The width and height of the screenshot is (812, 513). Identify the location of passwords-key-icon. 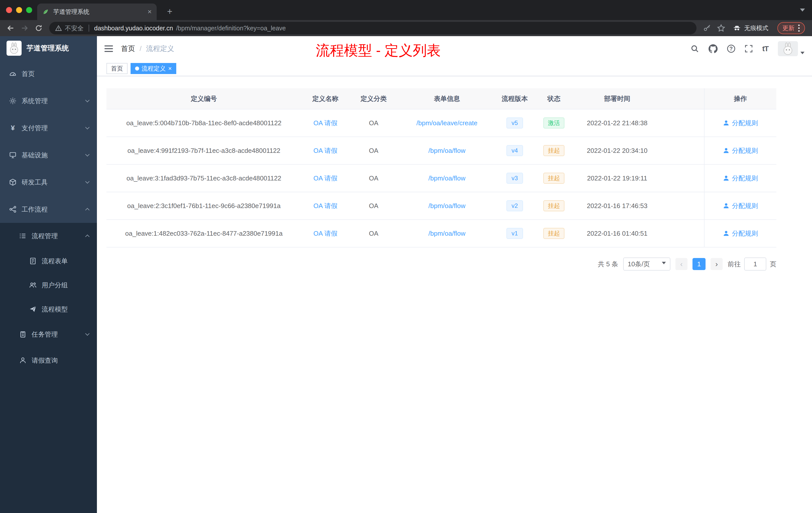
(707, 28).